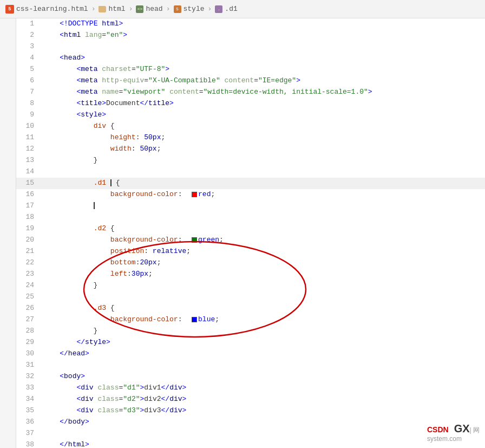 The image size is (485, 448). What do you see at coordinates (28, 377) in the screenshot?
I see `line-number: 32` at bounding box center [28, 377].